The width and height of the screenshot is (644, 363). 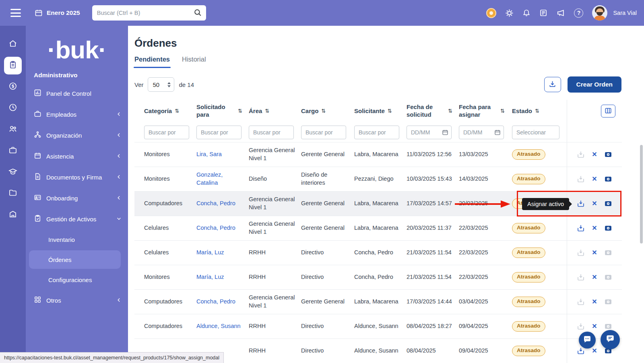 I want to click on sidebar-item-organizacion: Organización, so click(x=77, y=135).